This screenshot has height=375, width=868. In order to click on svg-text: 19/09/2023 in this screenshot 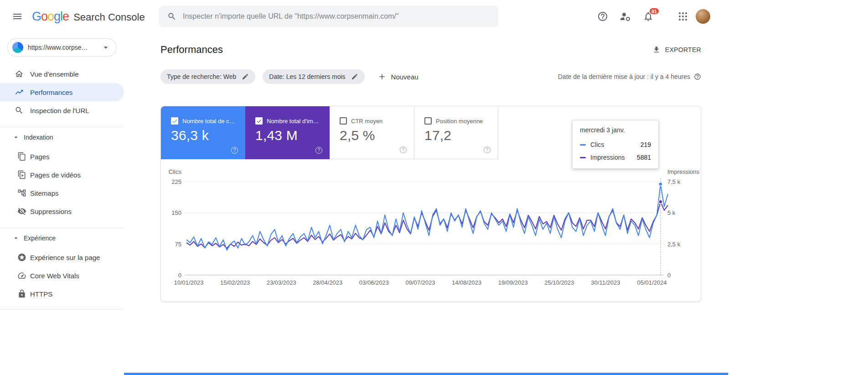, I will do `click(513, 283)`.